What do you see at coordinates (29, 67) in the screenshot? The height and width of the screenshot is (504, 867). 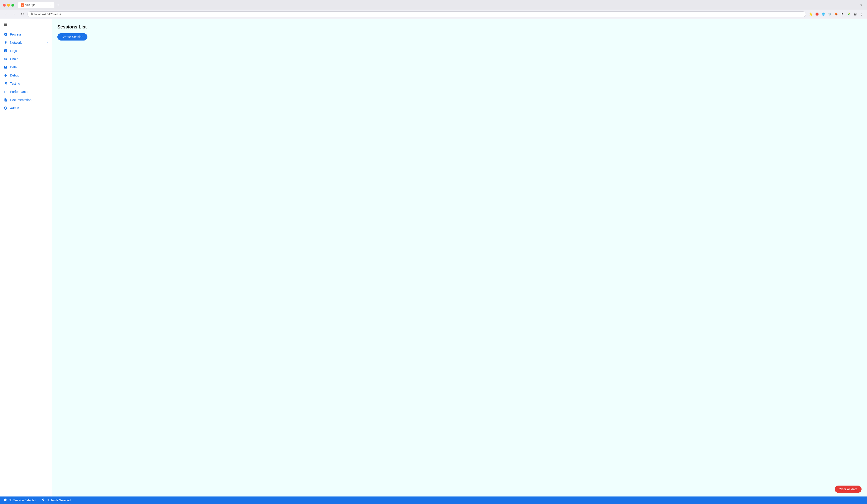 I see `sidebar-item-data-label: Data` at bounding box center [29, 67].